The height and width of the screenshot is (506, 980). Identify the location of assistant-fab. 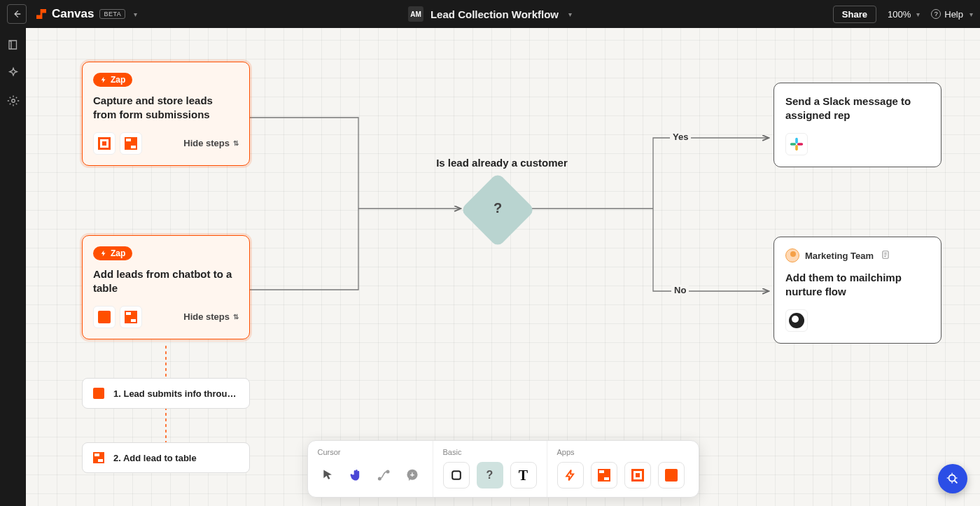
(953, 479).